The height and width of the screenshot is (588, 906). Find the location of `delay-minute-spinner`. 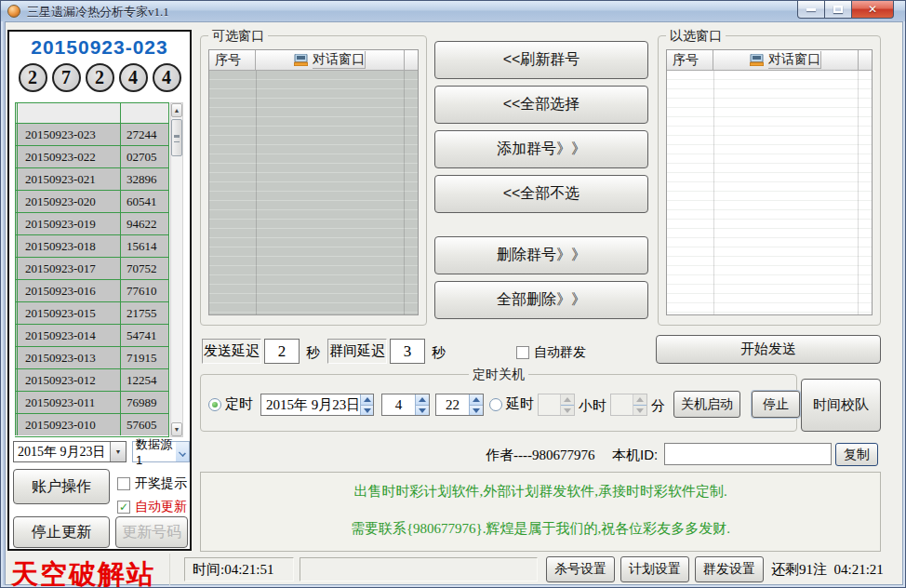

delay-minute-spinner is located at coordinates (629, 405).